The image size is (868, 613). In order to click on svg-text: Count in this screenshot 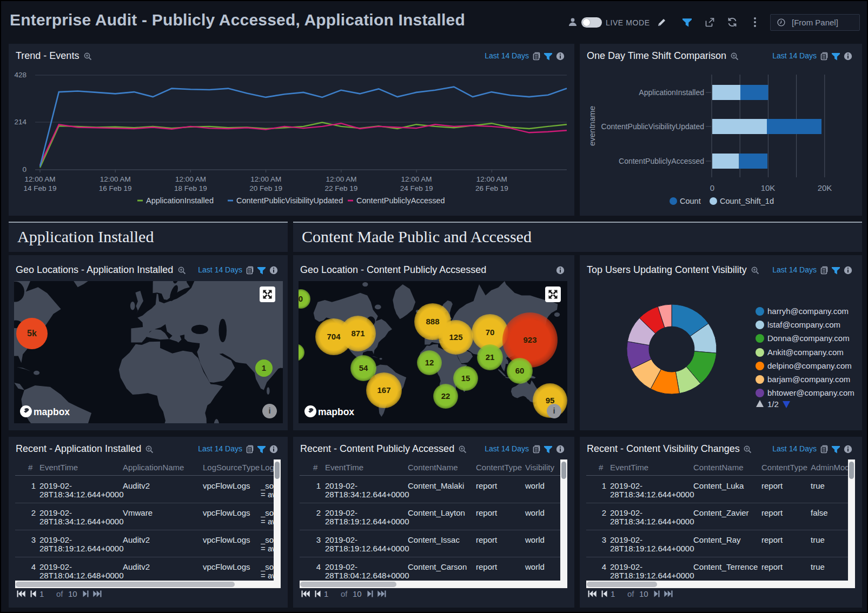, I will do `click(690, 201)`.